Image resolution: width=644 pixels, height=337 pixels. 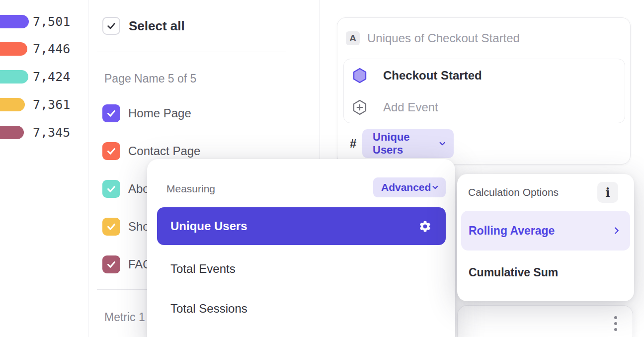 I want to click on calc-option-rolling-average: Rolling Average, so click(x=546, y=231).